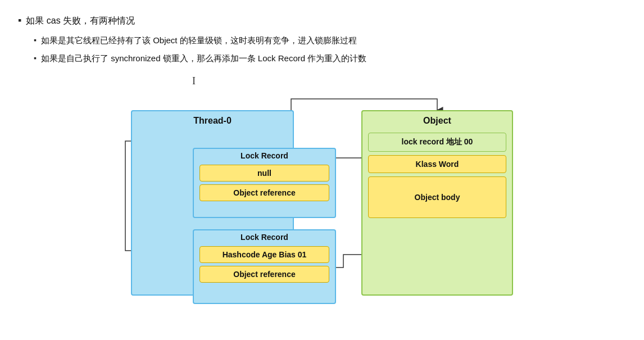 The width and height of the screenshot is (644, 340). Describe the element at coordinates (330, 58) in the screenshot. I see `sub-bullet-2: ▪ 如果是自己执行了 synchronized 锁重入，那么再添加一条 Lock…` at that location.